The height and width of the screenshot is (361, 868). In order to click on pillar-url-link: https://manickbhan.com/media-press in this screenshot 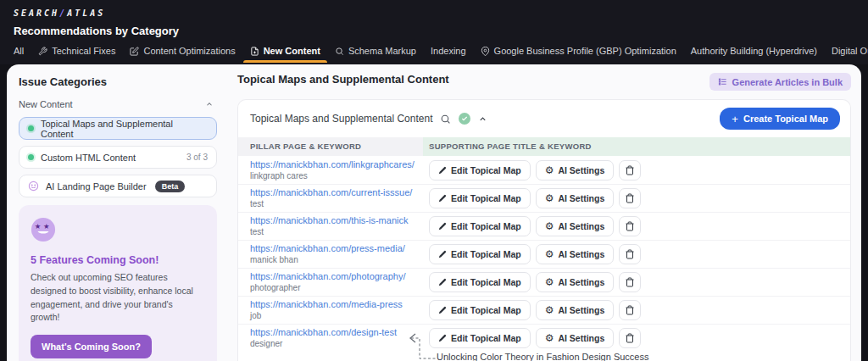, I will do `click(337, 305)`.